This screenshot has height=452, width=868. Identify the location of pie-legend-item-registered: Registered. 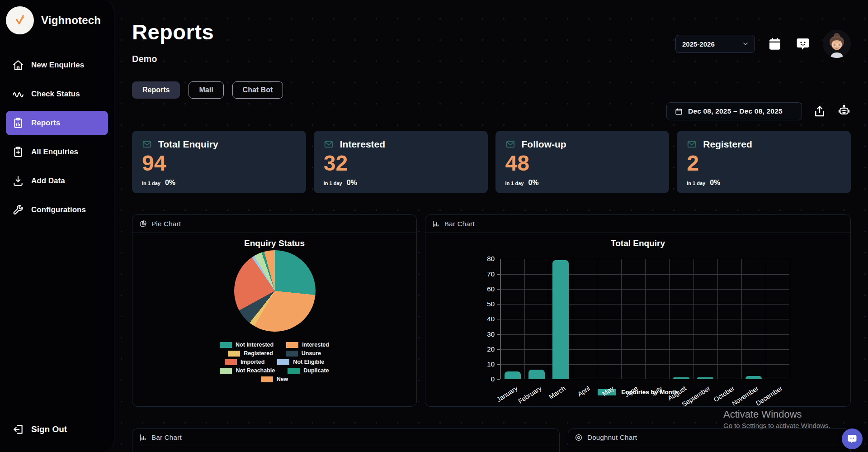
(250, 353).